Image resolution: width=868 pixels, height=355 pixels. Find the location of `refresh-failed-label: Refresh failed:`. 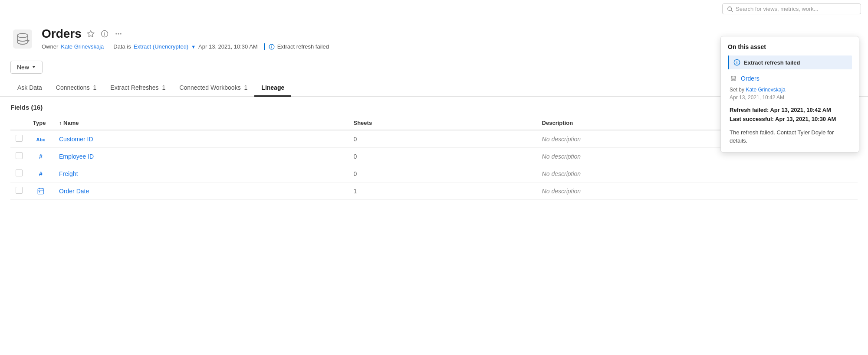

refresh-failed-label: Refresh failed: is located at coordinates (749, 110).